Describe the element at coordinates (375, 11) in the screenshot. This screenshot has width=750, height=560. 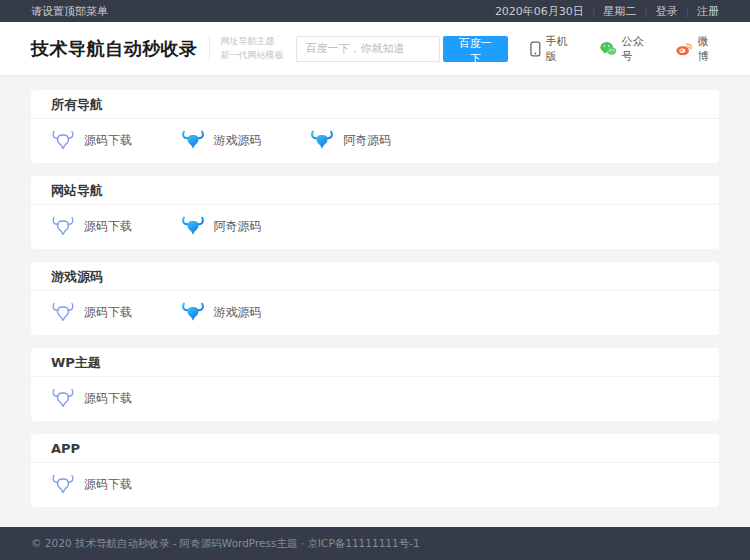
I see `topbar: 请设置顶部菜单 2020年06月30日 | 星期二 | 登录 | 注册` at that location.